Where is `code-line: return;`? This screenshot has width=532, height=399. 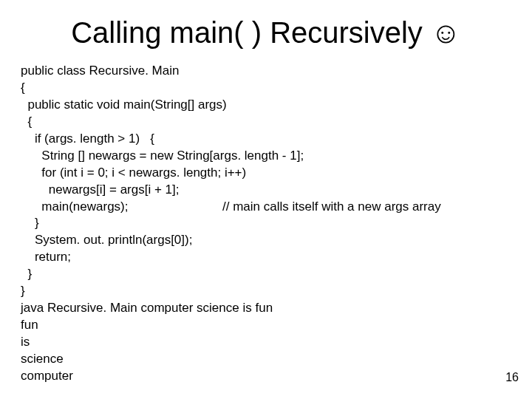 code-line: return; is located at coordinates (266, 257).